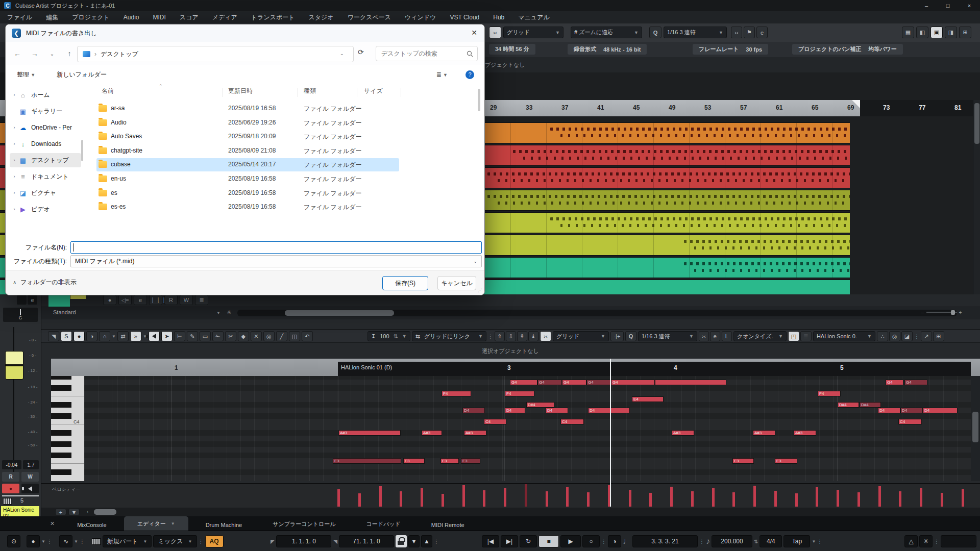  I want to click on right-locator-value: 71. 1. 1. 0, so click(366, 541).